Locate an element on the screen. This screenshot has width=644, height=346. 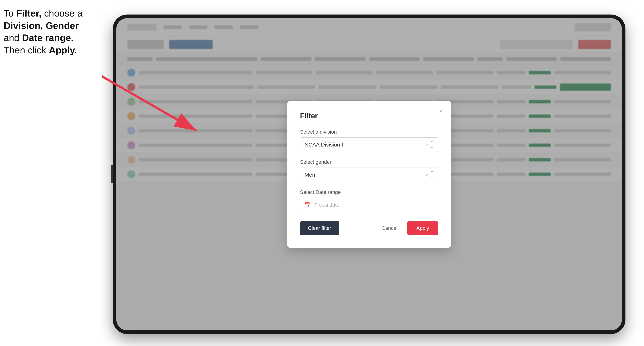
select-icons: × ⌃⌄ is located at coordinates (430, 145).